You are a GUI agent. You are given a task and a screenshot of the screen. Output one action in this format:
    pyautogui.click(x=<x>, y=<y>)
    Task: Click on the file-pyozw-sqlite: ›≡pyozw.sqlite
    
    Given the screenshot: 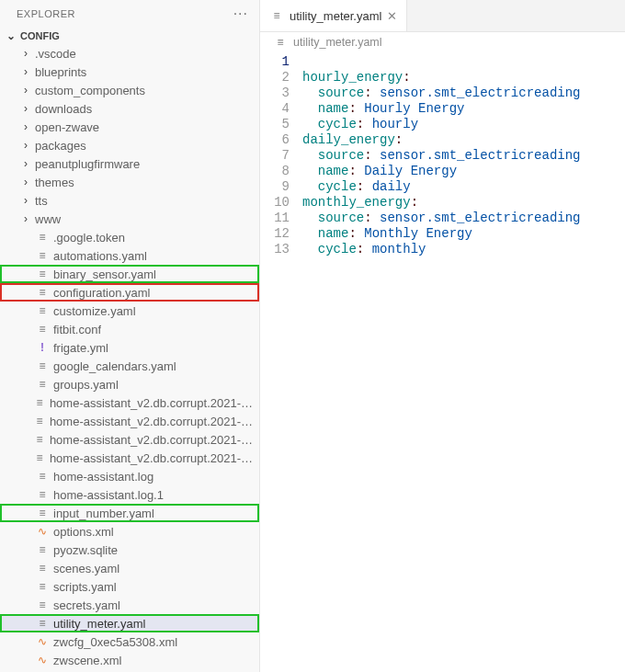 What is the action you would take?
    pyautogui.click(x=130, y=550)
    